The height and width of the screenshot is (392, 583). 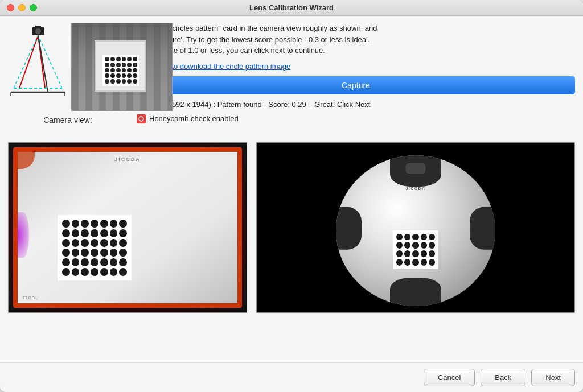 What do you see at coordinates (22, 8) in the screenshot?
I see `traffic-lights` at bounding box center [22, 8].